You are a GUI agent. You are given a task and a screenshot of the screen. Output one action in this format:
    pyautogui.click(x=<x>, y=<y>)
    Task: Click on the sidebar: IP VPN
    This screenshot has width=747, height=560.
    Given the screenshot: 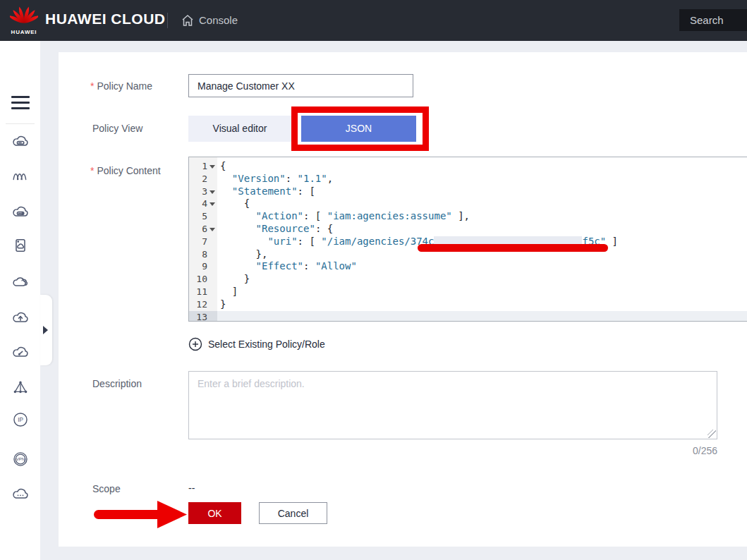 What is the action you would take?
    pyautogui.click(x=20, y=300)
    